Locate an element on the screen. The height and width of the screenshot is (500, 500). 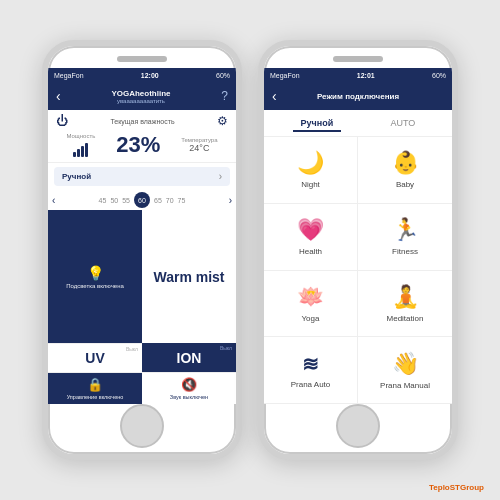
tab-manual: Ручной is located at coordinates (318, 124).